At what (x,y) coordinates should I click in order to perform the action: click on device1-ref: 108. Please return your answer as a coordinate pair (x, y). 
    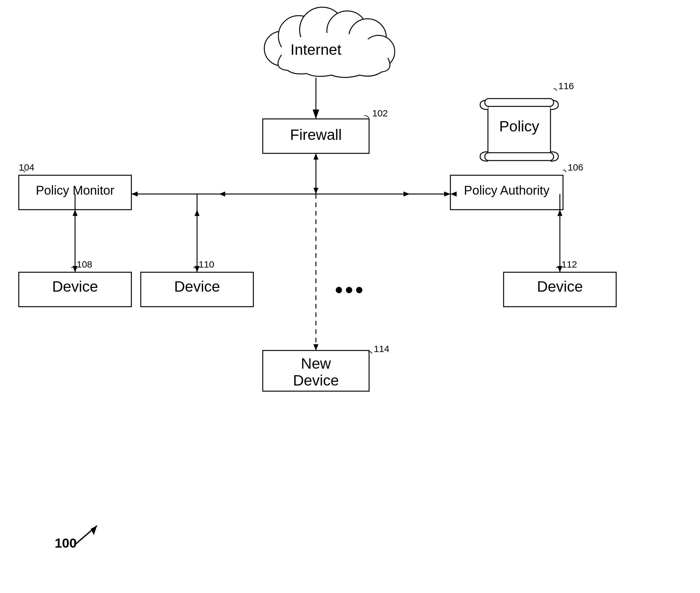
    Looking at the image, I should click on (85, 264).